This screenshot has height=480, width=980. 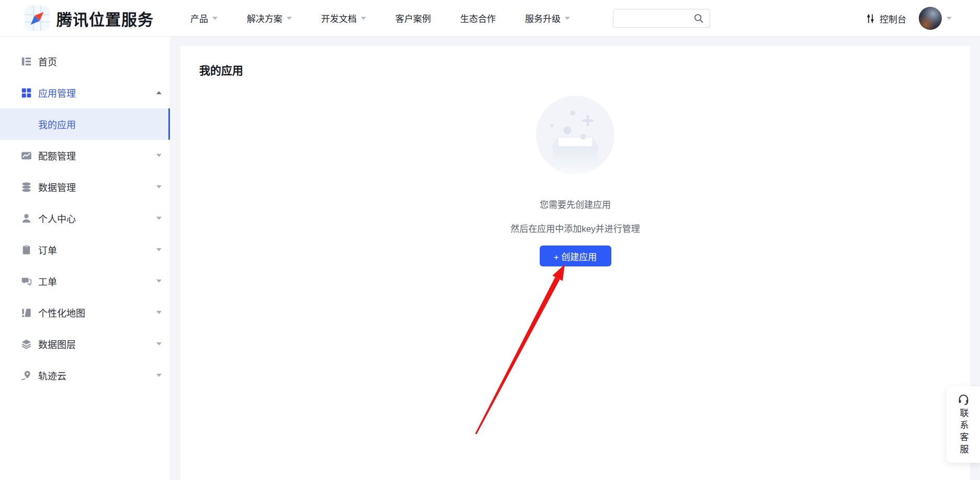 I want to click on primary-nav: 产品 解决方案 开发文档 客户案例 生态合作 服务升级, so click(x=380, y=18).